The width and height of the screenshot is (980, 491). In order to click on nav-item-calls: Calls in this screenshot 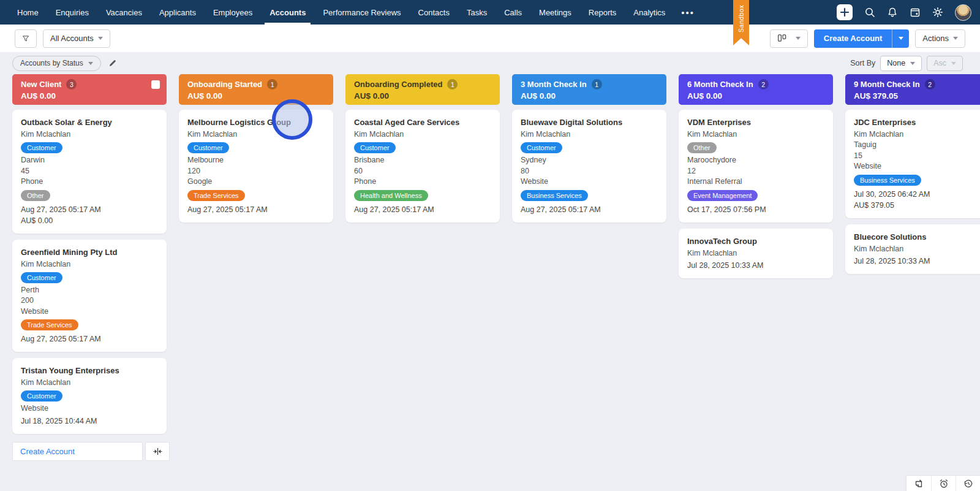, I will do `click(513, 12)`.